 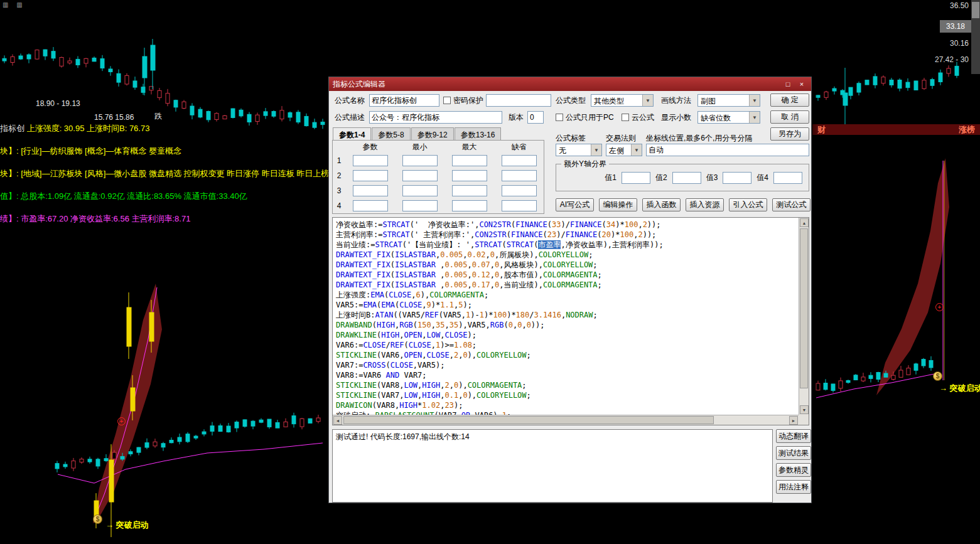 I want to click on side-button-动态翻译: 动态翻译, so click(x=794, y=436).